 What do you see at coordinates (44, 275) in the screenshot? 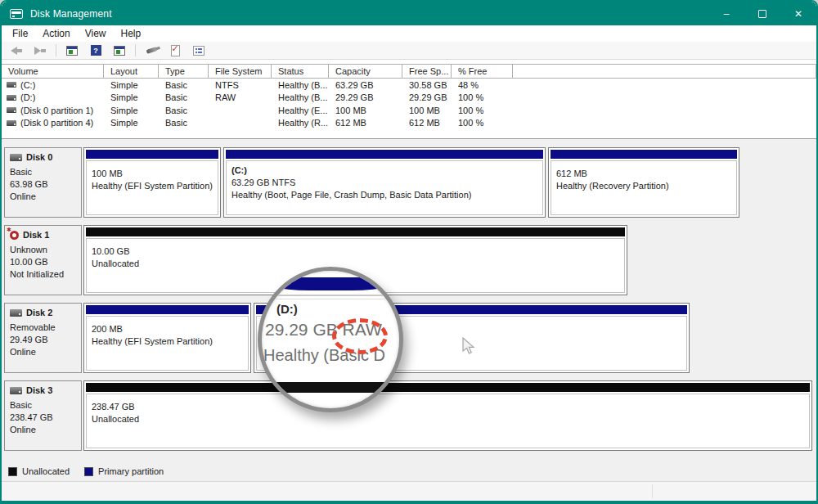
I see `disk-status: Not Initialized` at bounding box center [44, 275].